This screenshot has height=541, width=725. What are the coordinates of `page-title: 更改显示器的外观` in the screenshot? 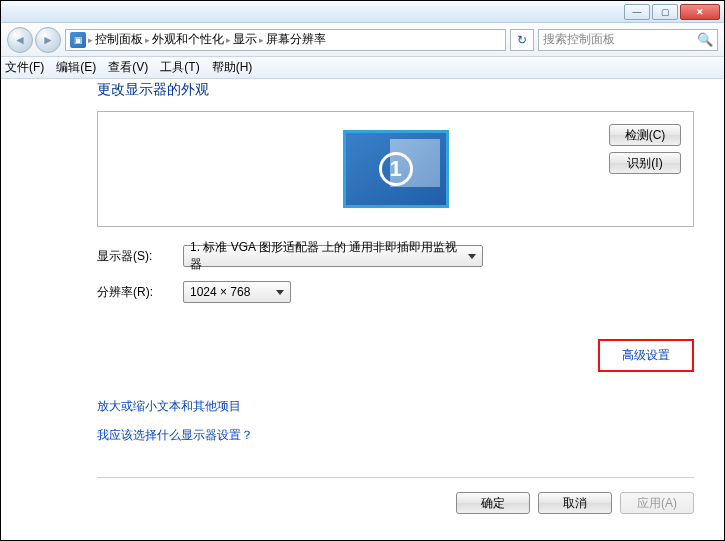 It's located at (396, 90).